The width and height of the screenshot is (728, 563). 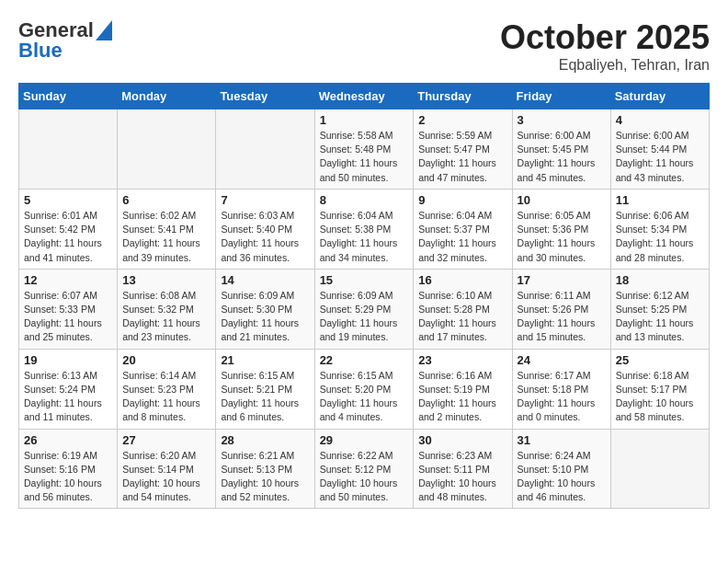 What do you see at coordinates (166, 237) in the screenshot?
I see `day-info: Sunrise: 6:02 AM Sunset: 5:41 PM Dayligh…` at bounding box center [166, 237].